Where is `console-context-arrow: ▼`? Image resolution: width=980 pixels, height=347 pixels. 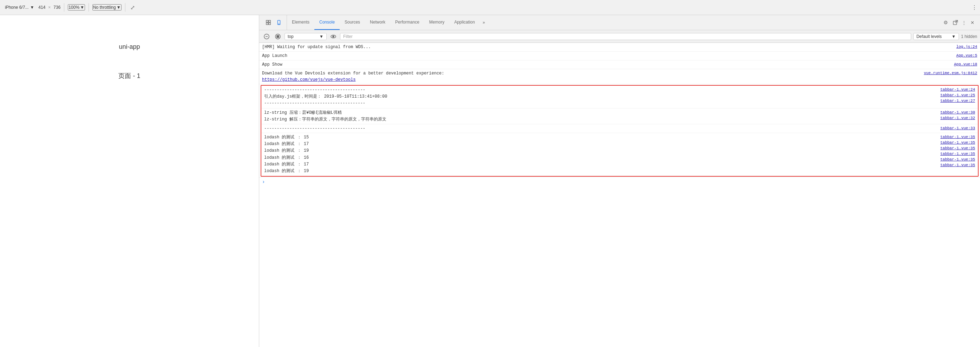
console-context-arrow: ▼ is located at coordinates (321, 37).